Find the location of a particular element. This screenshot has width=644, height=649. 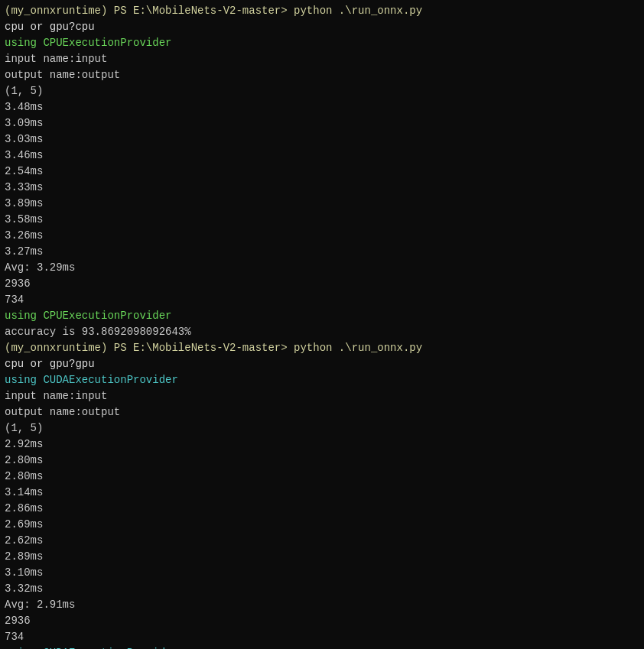

terminal-line: 3.33ms is located at coordinates (322, 188).